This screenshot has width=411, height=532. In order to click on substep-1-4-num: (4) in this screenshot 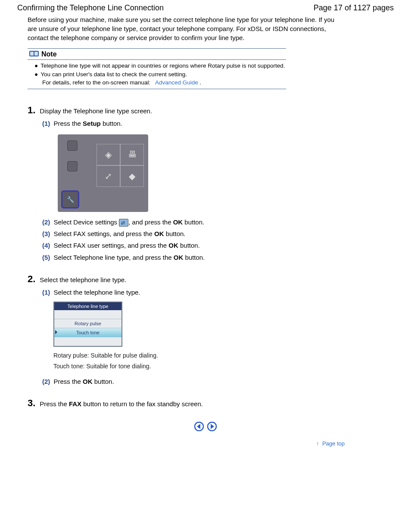, I will do `click(46, 246)`.